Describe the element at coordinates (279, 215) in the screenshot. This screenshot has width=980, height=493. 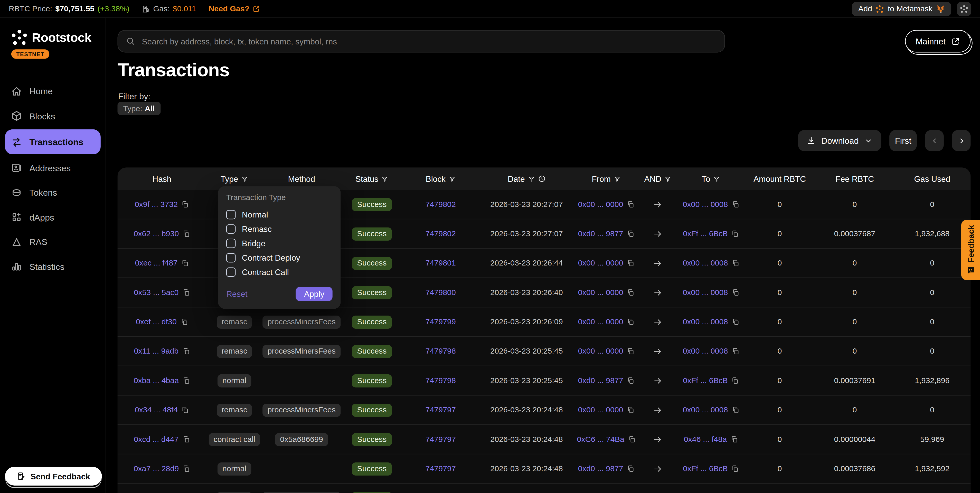
I see `filter-option-normal: Normal` at that location.